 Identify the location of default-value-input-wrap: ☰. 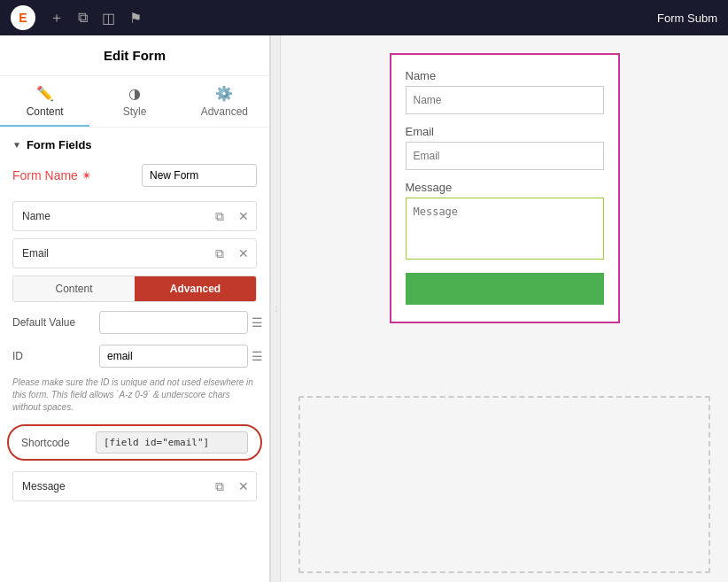
(181, 322).